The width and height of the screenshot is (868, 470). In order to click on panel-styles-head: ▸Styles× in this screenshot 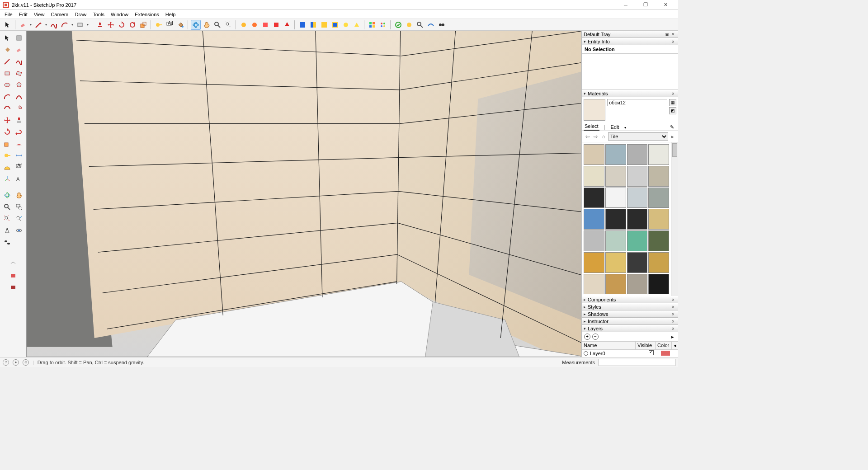, I will do `click(630, 307)`.